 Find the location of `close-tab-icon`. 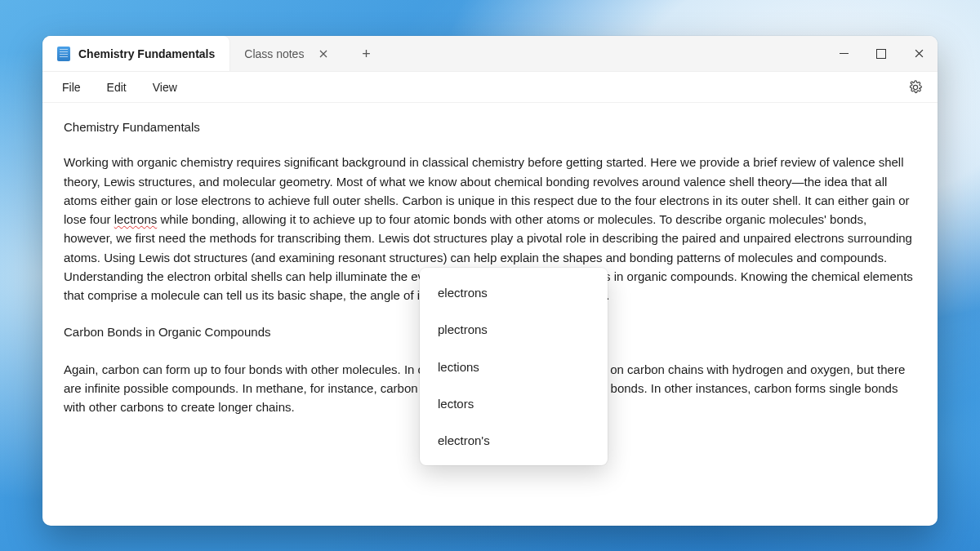

close-tab-icon is located at coordinates (323, 54).